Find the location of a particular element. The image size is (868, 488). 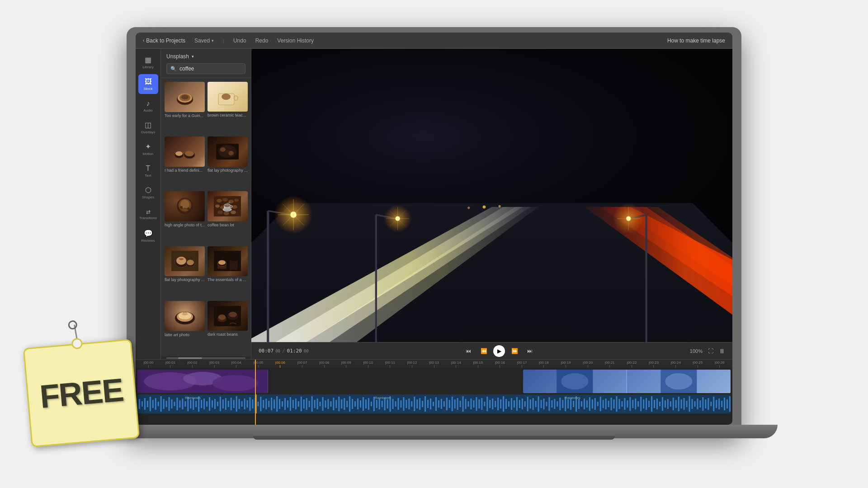

sidebar-item-text: T Text is located at coordinates (148, 171).